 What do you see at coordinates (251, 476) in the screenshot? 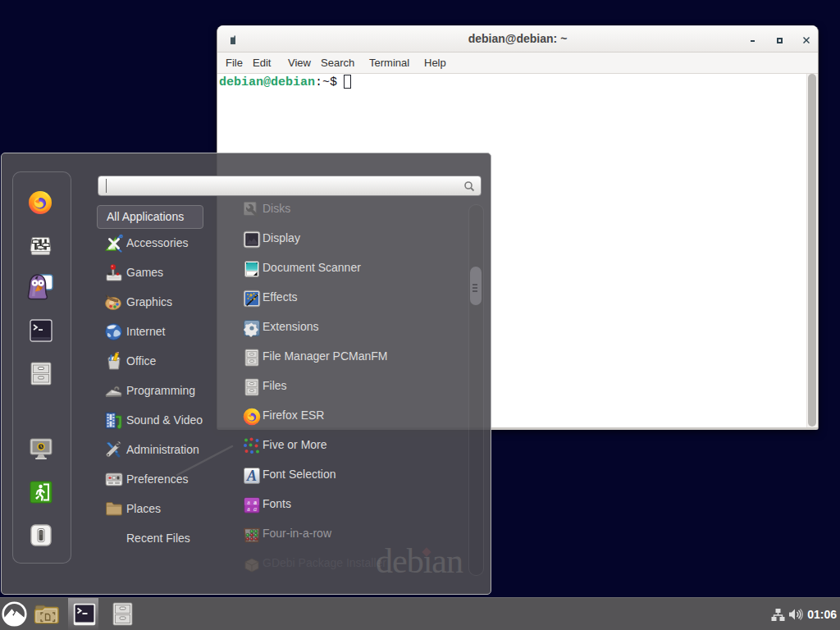
I see `svg-text: A` at bounding box center [251, 476].